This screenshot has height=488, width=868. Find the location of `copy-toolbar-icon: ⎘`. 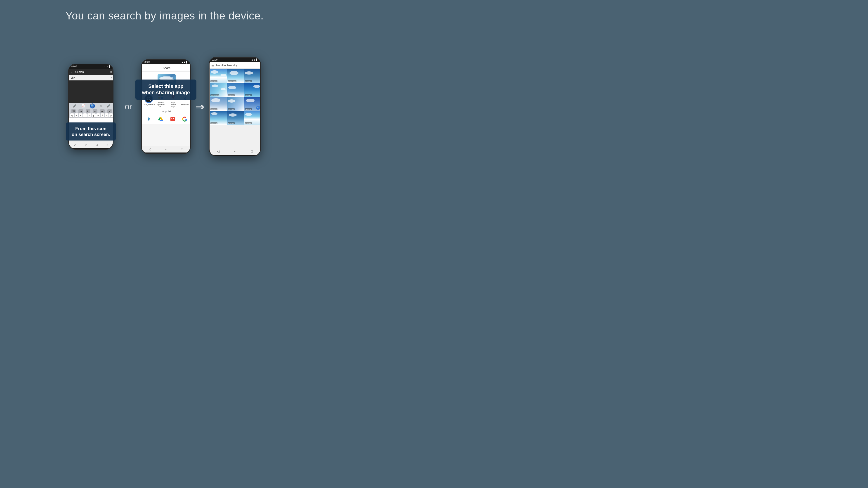

copy-toolbar-icon: ⎘ is located at coordinates (101, 106).